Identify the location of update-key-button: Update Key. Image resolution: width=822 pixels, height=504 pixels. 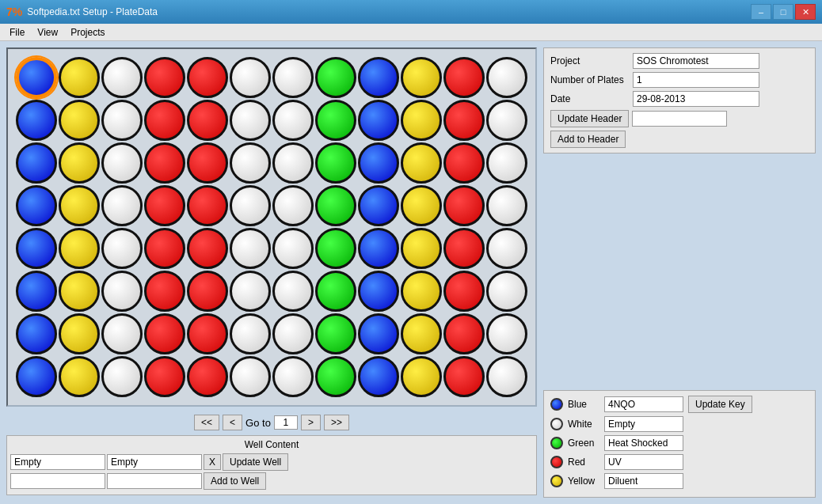
(721, 404).